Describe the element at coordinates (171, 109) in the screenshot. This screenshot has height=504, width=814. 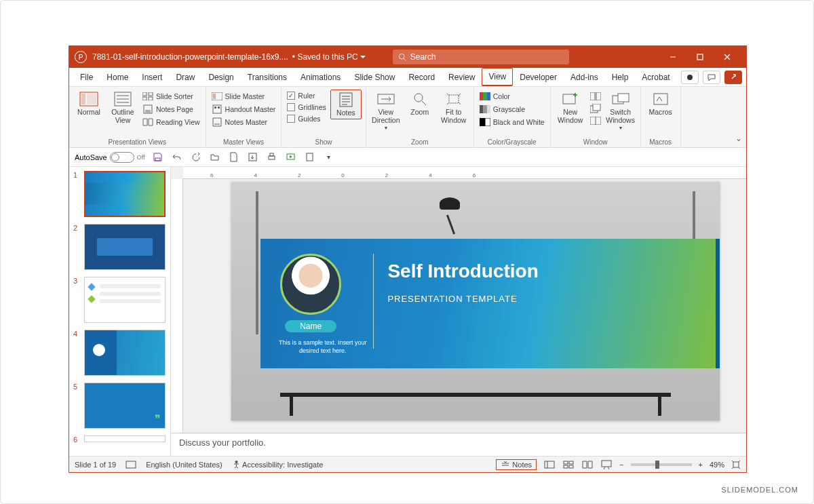
I see `notes-page-button: Notes Page` at that location.